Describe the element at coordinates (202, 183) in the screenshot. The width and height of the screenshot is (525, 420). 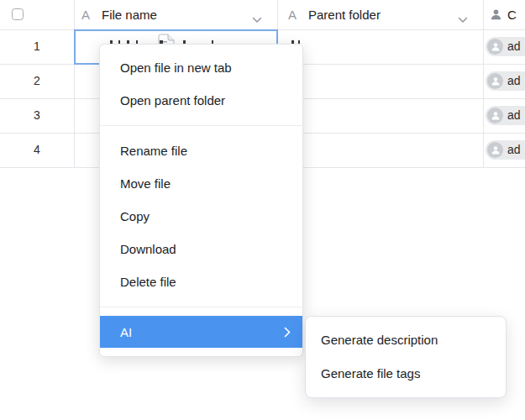
I see `menu-item-move-file: Move file` at that location.